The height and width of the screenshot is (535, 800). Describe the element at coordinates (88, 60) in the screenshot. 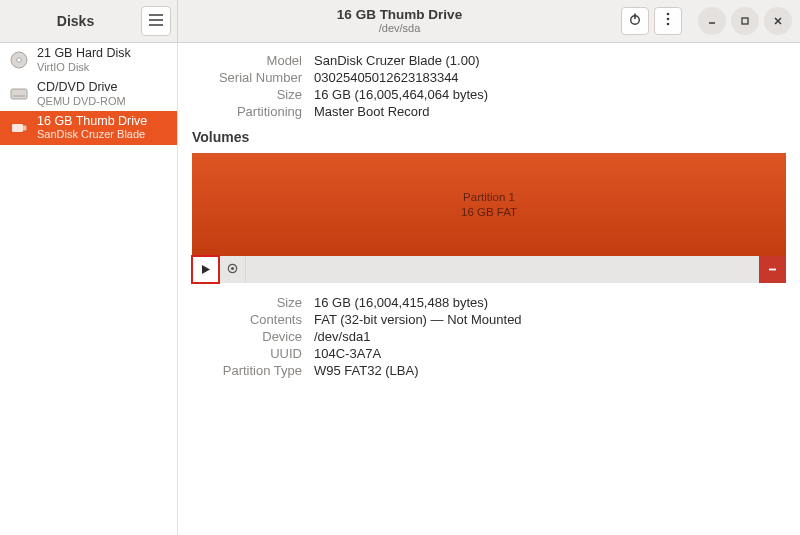

I see `sidebar-item-hard-disk: 21 GB Hard Disk VirtIO Disk` at that location.